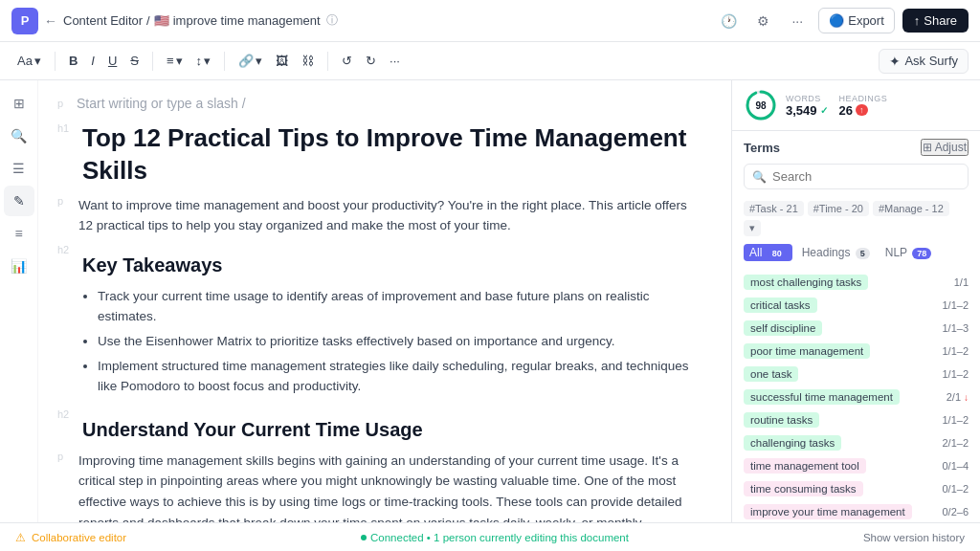  What do you see at coordinates (375, 261) in the screenshot?
I see `h2-block-1: h2 Key Takeaways` at bounding box center [375, 261].